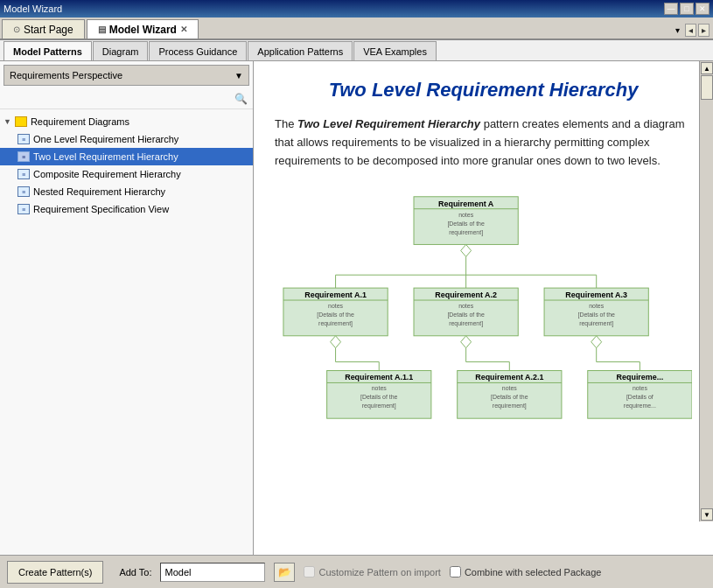  Describe the element at coordinates (677, 30) in the screenshot. I see `pin-icon: ▾` at that location.